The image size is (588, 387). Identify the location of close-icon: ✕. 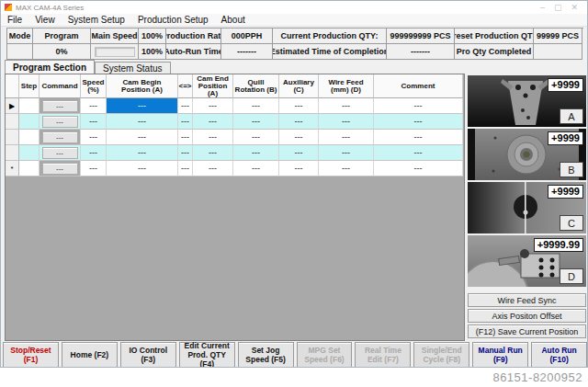
(574, 7).